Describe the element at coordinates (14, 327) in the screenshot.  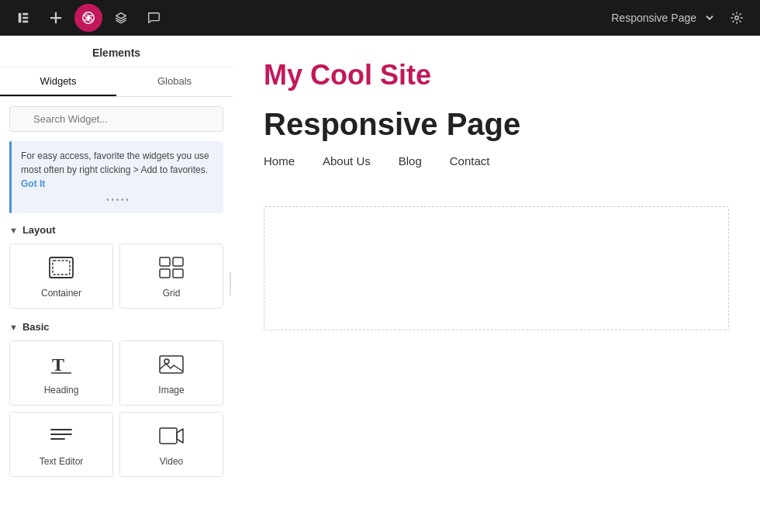
I see `basic-collapse-arrow: ▼` at that location.